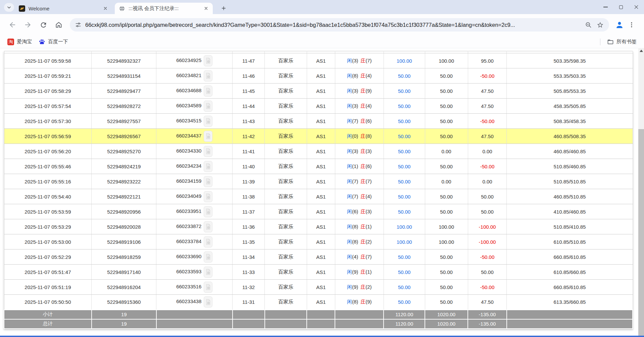 The height and width of the screenshot is (337, 644). Describe the element at coordinates (318, 272) in the screenshot. I see `table-row: 2025-11-07 05:51:47 522948917140 6602335…` at that location.